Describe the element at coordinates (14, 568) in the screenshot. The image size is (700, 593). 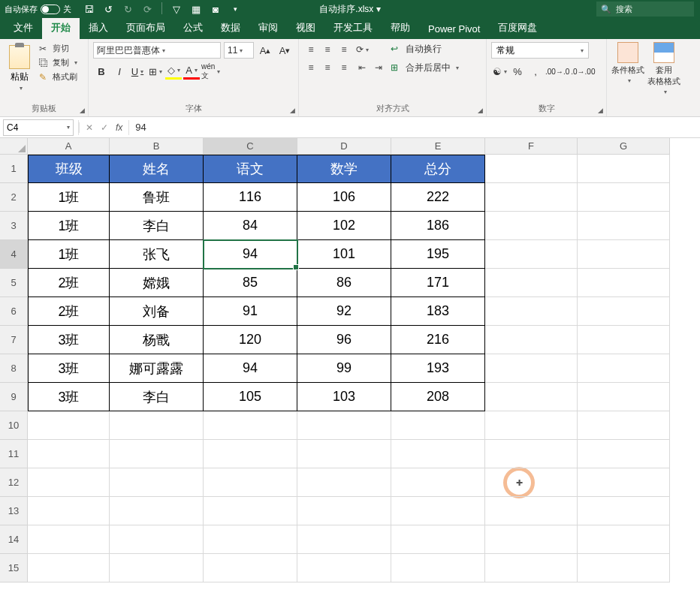
I see `row-header: 15` at that location.